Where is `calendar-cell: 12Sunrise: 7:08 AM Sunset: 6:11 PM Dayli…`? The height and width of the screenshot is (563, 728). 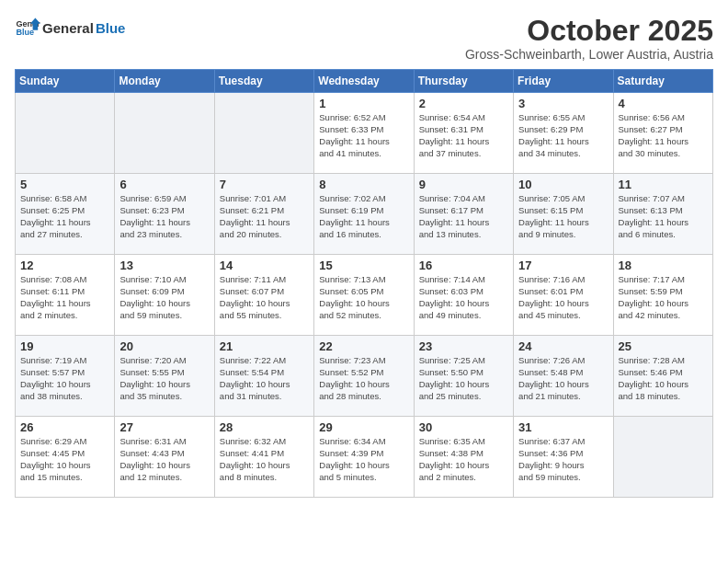
calendar-cell: 12Sunrise: 7:08 AM Sunset: 6:11 PM Dayli… is located at coordinates (65, 295).